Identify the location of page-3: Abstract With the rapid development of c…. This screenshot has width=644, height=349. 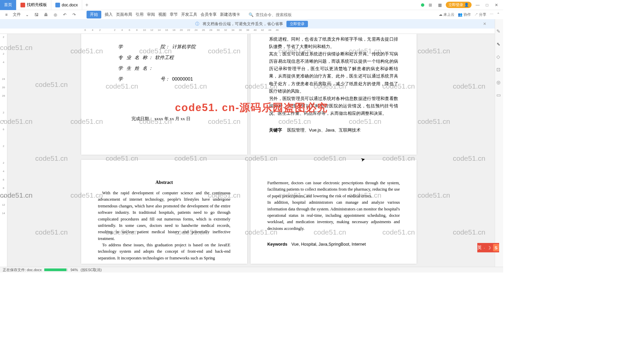
(164, 212).